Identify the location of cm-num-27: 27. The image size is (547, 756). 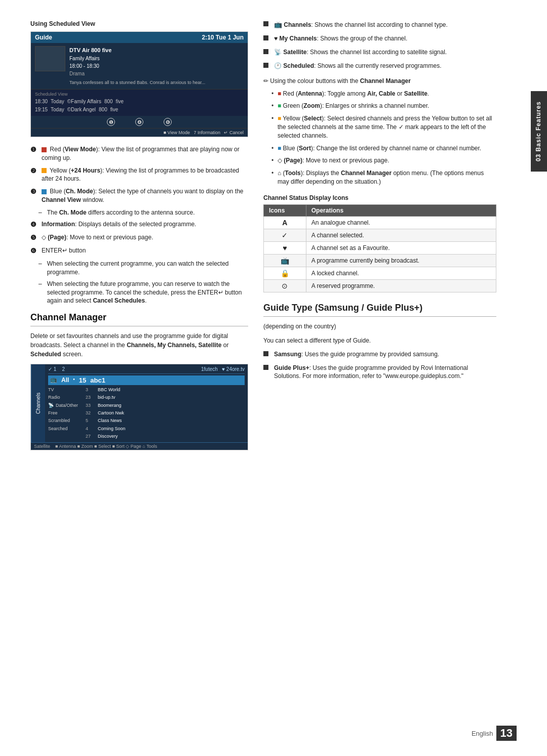
(91, 436).